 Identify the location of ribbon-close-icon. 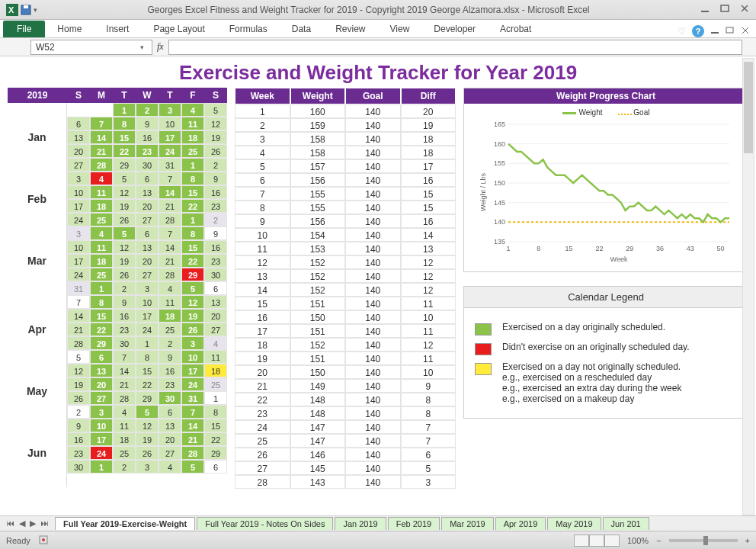
(745, 32).